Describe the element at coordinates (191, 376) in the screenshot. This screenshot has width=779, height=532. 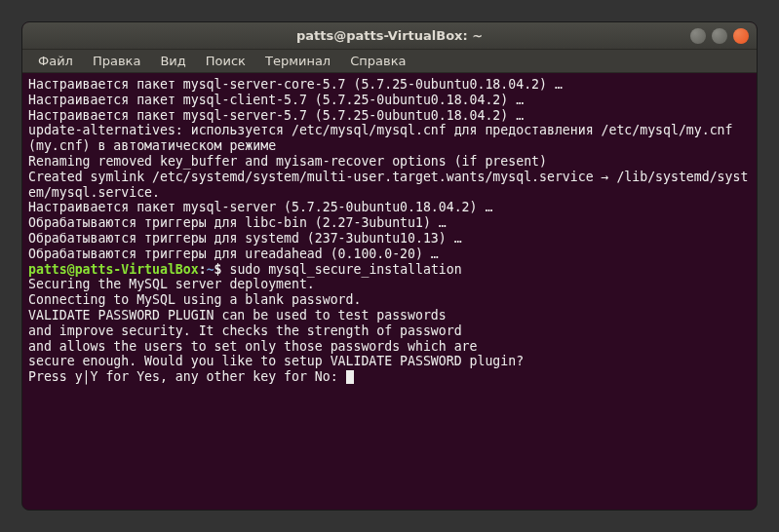
I see `input-prompt-line: Press y|Y for Yes, any other key for No:` at that location.